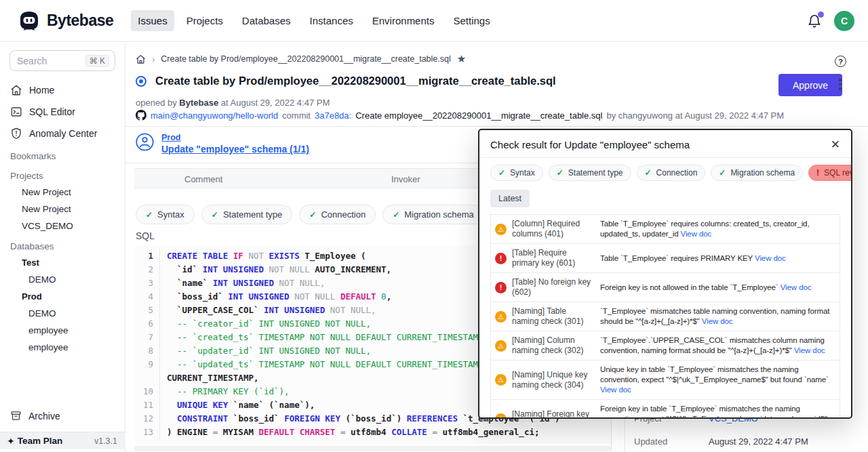 This screenshot has height=452, width=868. Describe the element at coordinates (171, 214) in the screenshot. I see `check-pill-label: Syntax` at that location.